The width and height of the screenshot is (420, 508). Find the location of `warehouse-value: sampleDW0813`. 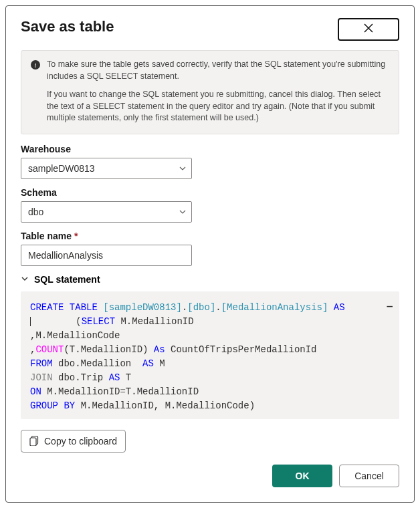

warehouse-value: sampleDW0813 is located at coordinates (62, 168).